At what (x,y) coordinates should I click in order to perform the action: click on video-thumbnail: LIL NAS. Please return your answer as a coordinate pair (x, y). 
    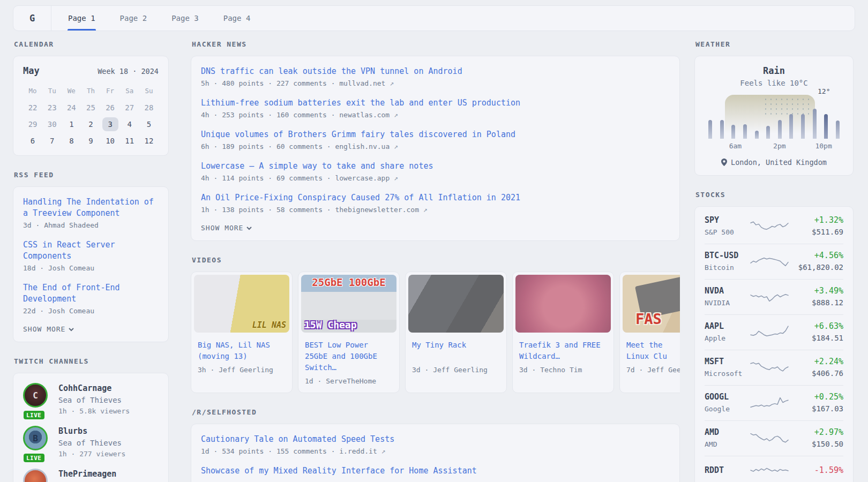
    Looking at the image, I should click on (242, 304).